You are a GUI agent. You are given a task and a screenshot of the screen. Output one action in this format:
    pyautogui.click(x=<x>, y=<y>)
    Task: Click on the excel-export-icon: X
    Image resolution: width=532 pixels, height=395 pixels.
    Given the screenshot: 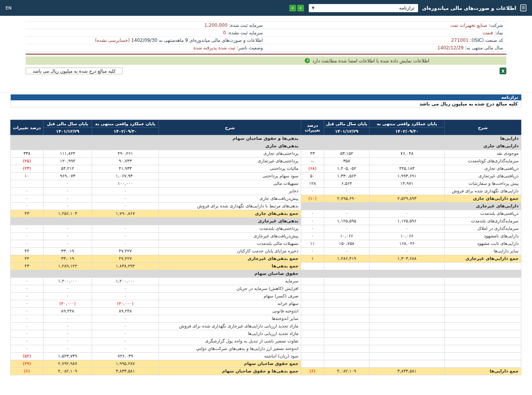 What is the action you would take?
    pyautogui.click(x=503, y=71)
    